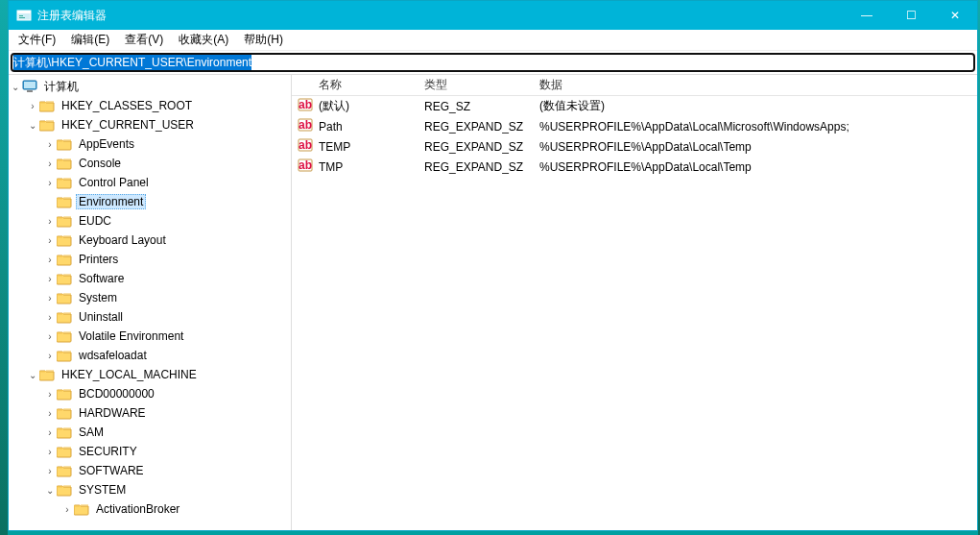  What do you see at coordinates (150, 355) in the screenshot?
I see `tree-node-wdsafeloadat: ›wdsafeloadat` at bounding box center [150, 355].